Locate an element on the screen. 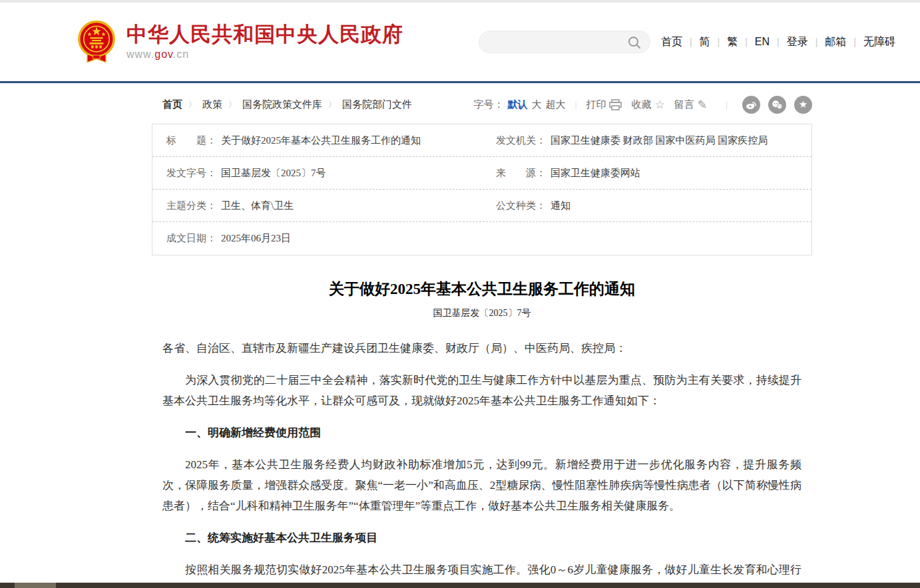 The height and width of the screenshot is (588, 920). breadcrumb-item-4: 国务院部门文件 is located at coordinates (377, 105).